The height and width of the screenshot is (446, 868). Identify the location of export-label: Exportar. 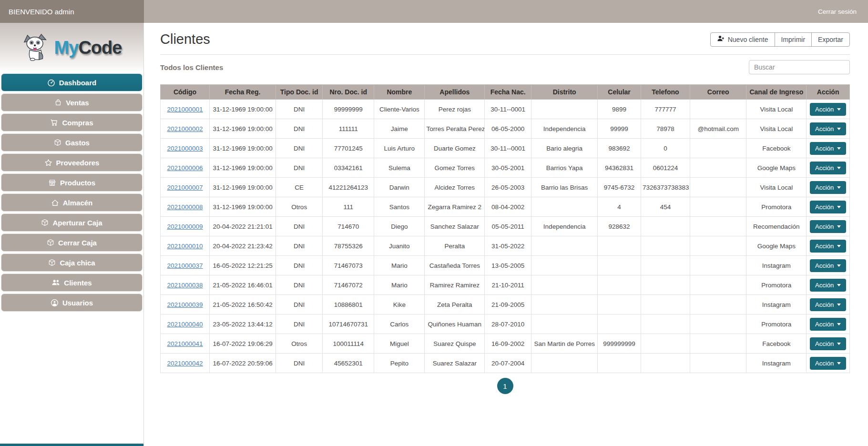
(830, 40).